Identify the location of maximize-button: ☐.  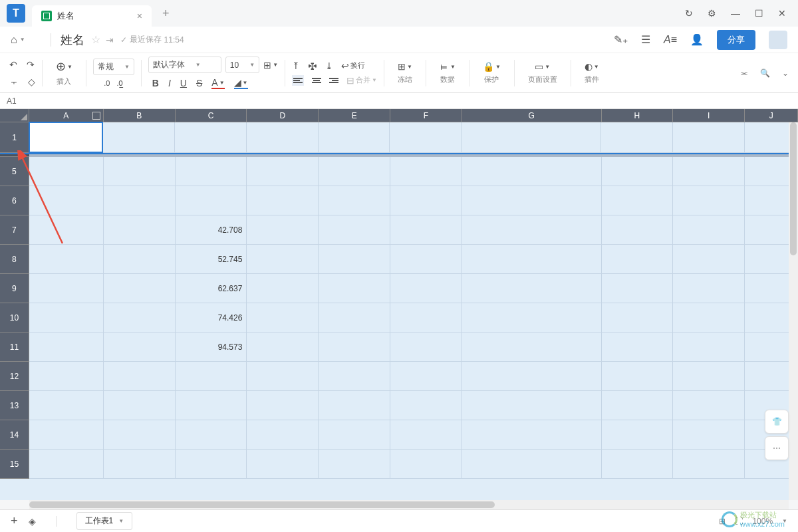
(759, 13).